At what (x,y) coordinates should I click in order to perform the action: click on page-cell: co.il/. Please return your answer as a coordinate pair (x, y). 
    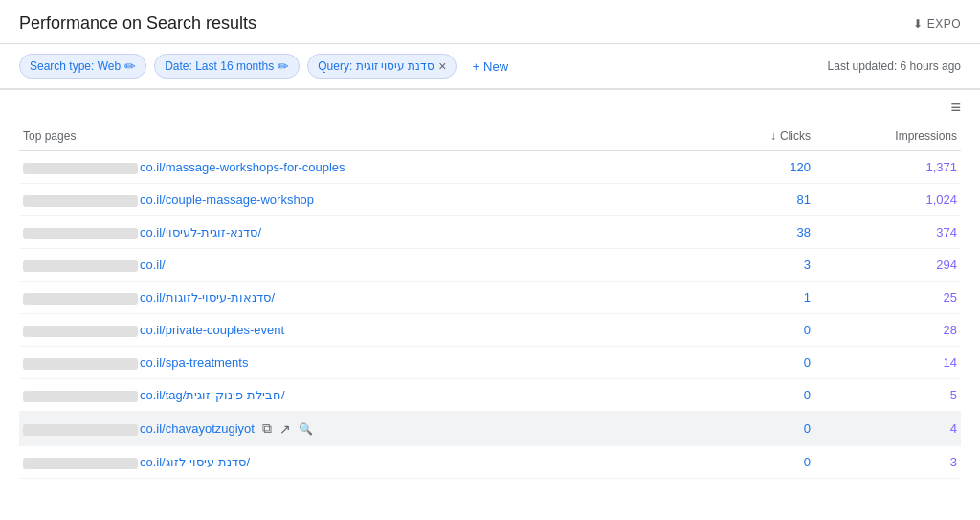
    Looking at the image, I should click on (367, 265).